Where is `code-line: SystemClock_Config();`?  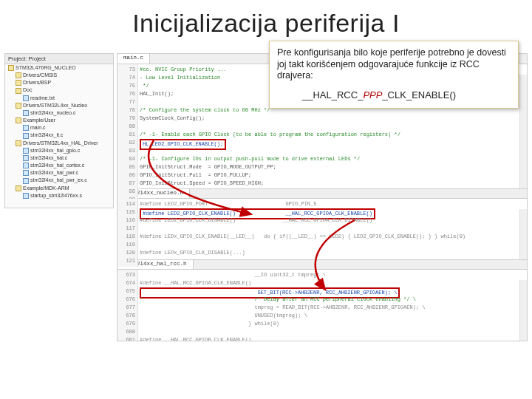 code-line: SystemClock_Config(); is located at coordinates (332, 118).